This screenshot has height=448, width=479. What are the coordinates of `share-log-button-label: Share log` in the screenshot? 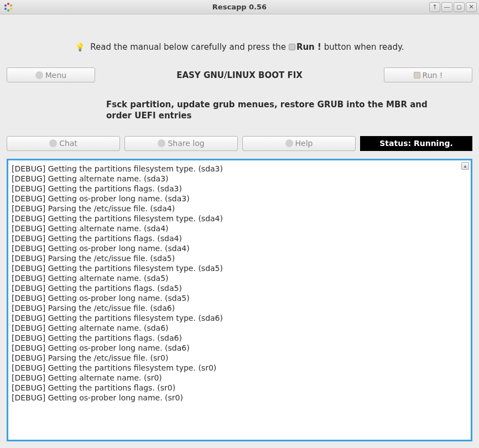 It's located at (186, 143).